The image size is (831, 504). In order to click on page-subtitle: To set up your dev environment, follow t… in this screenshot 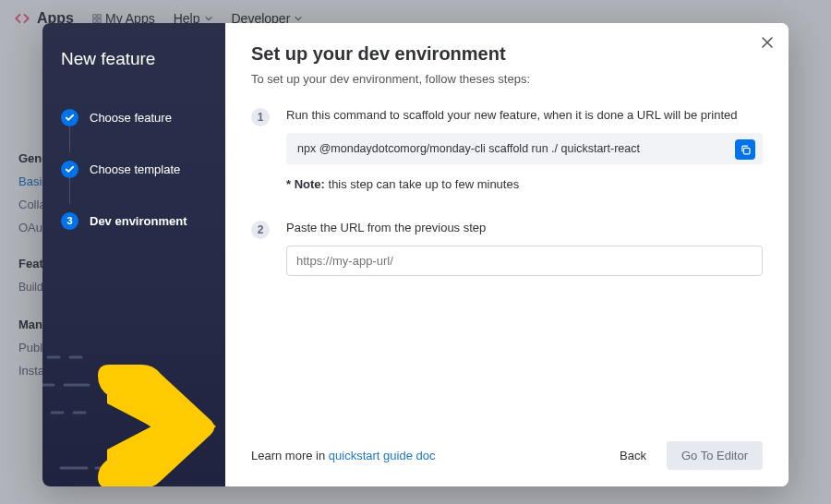, I will do `click(507, 79)`.